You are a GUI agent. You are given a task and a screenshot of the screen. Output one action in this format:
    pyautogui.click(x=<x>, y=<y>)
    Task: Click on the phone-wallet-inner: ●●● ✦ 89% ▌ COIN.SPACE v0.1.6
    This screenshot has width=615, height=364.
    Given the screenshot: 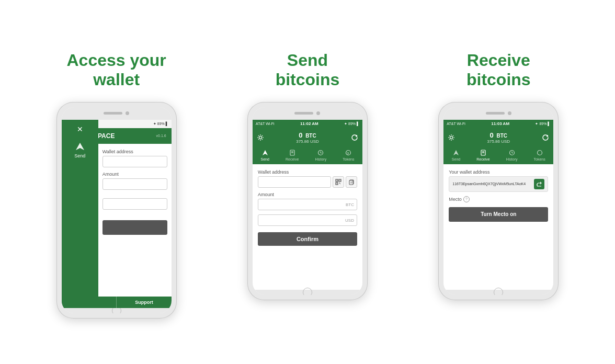 What is the action you would take?
    pyautogui.click(x=117, y=210)
    